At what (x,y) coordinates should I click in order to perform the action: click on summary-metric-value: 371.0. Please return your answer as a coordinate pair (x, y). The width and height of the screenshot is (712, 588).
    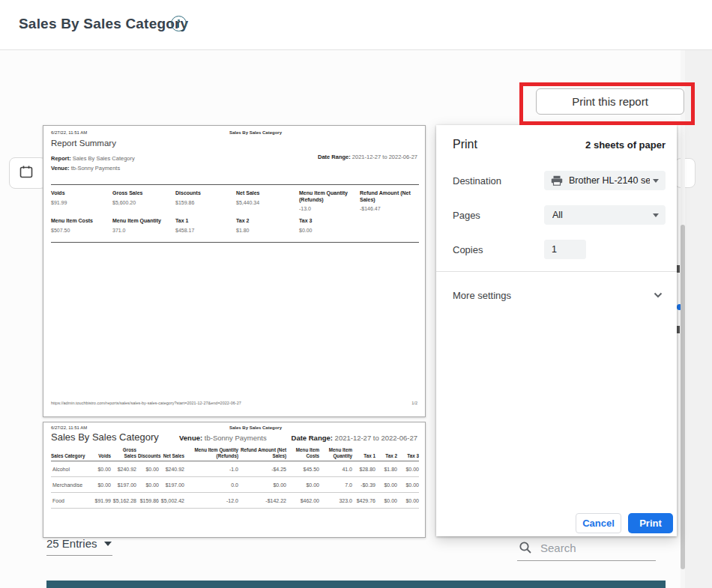
    Looking at the image, I should click on (144, 231).